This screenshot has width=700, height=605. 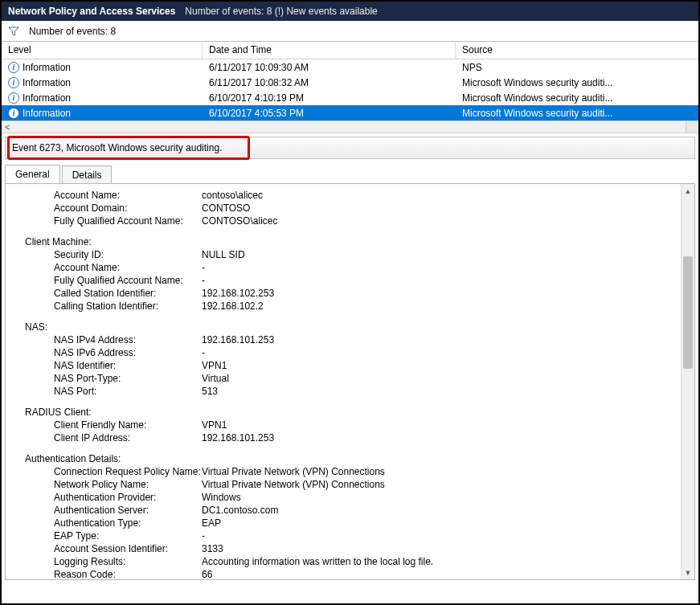 I want to click on detail-key: EAP Type:, so click(x=113, y=536).